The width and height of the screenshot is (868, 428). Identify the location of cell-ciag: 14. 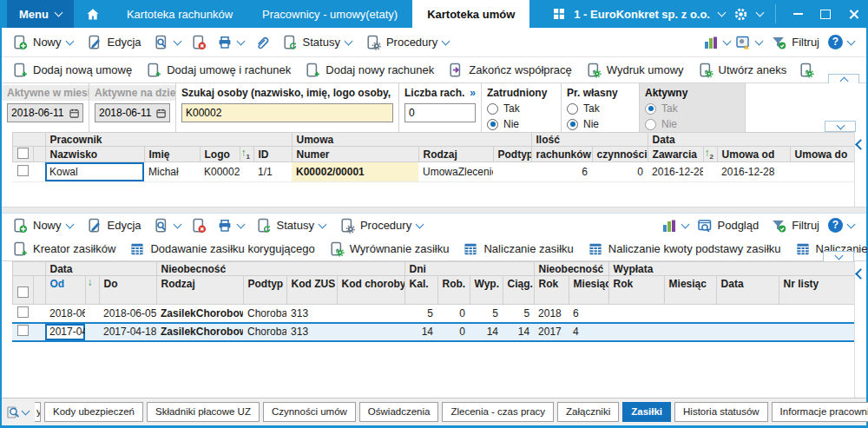
(518, 332).